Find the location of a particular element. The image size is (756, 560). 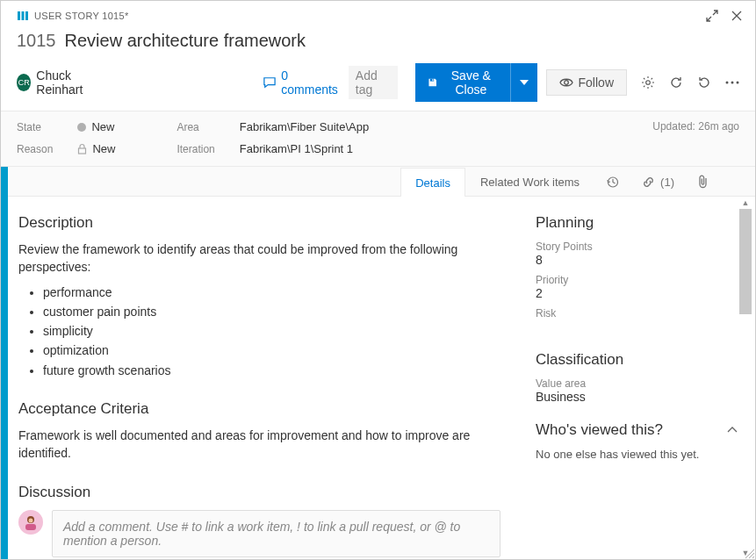

refresh-button is located at coordinates (676, 83).